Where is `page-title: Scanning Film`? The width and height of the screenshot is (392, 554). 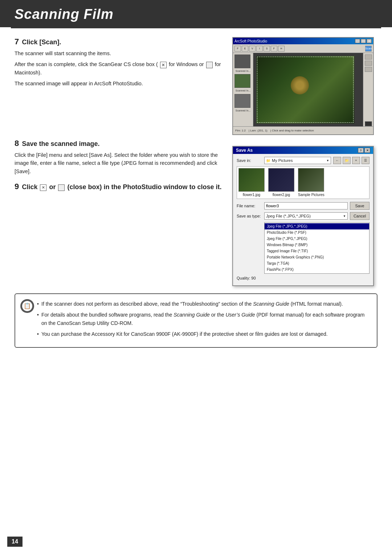 page-title: Scanning Film is located at coordinates (196, 15).